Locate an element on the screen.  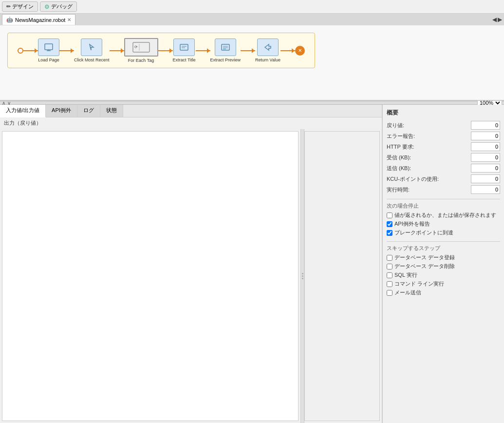
stop-condition-2-label: ブレークポイントに到達 is located at coordinates (424, 233).